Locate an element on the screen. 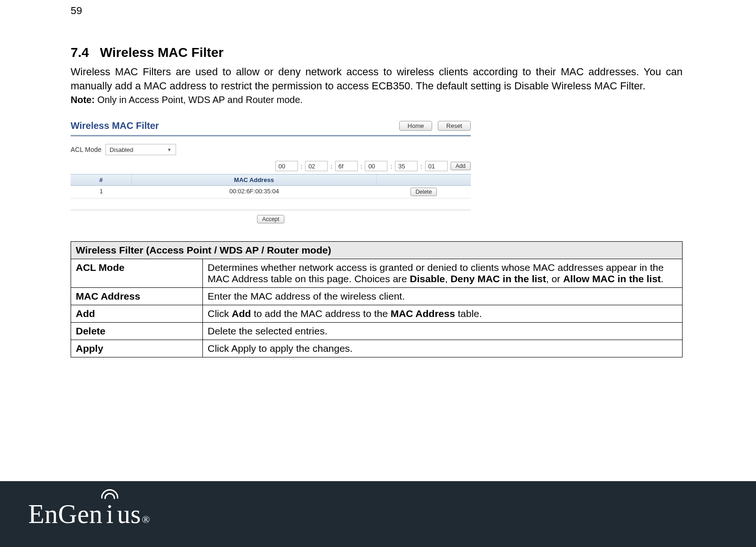 The image size is (756, 547). ui-screenshot: Wireless MAC Filter Home Reset ACL Mode … is located at coordinates (271, 170).